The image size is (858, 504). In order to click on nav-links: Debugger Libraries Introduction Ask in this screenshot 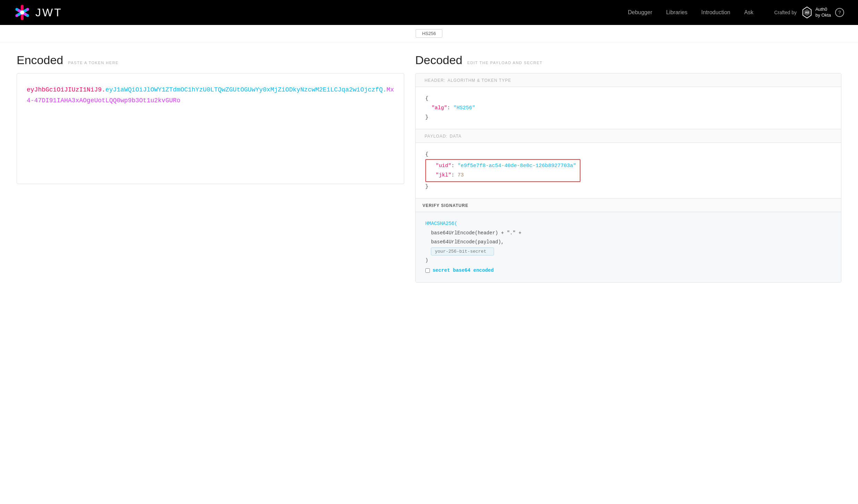, I will do `click(691, 12)`.